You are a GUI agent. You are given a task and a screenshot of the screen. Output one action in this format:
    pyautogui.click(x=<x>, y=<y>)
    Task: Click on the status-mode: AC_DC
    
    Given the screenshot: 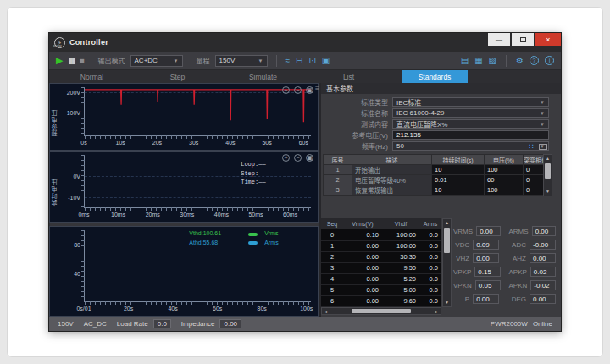 What is the action you would take?
    pyautogui.click(x=95, y=323)
    